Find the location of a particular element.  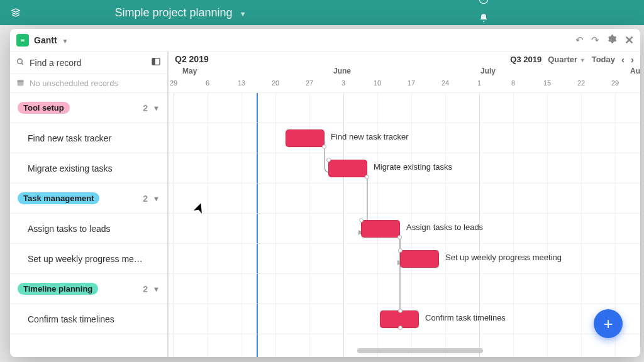

day-label: 1 is located at coordinates (479, 83).